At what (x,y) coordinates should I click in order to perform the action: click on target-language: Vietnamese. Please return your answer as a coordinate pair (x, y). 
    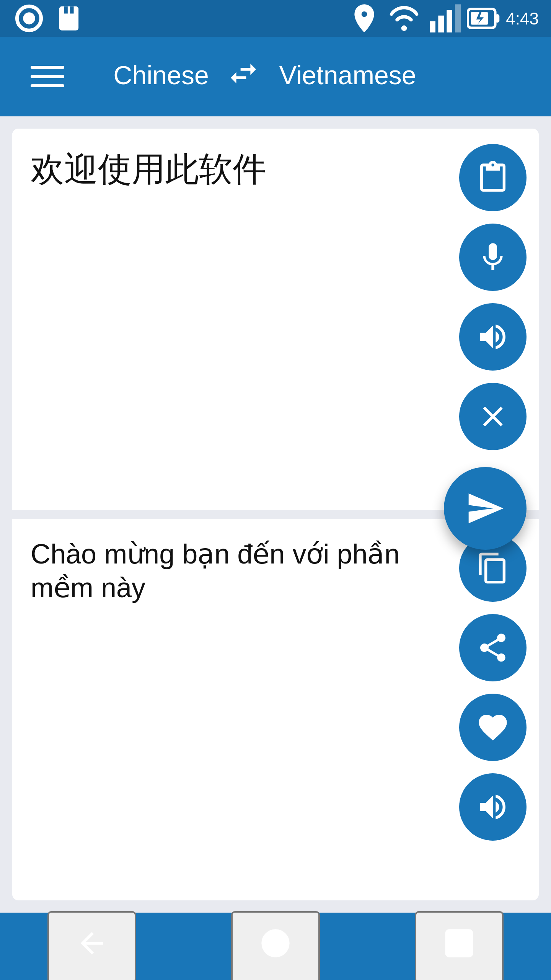
    Looking at the image, I should click on (348, 77).